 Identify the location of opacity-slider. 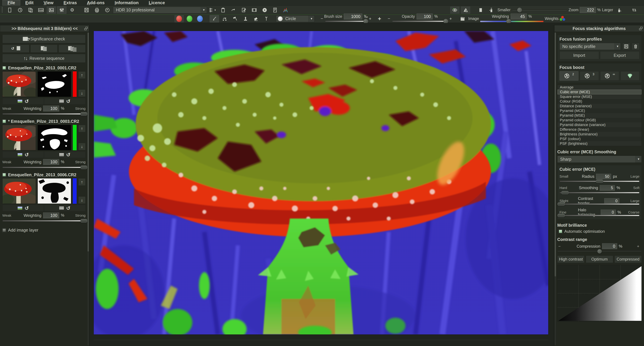
(420, 21).